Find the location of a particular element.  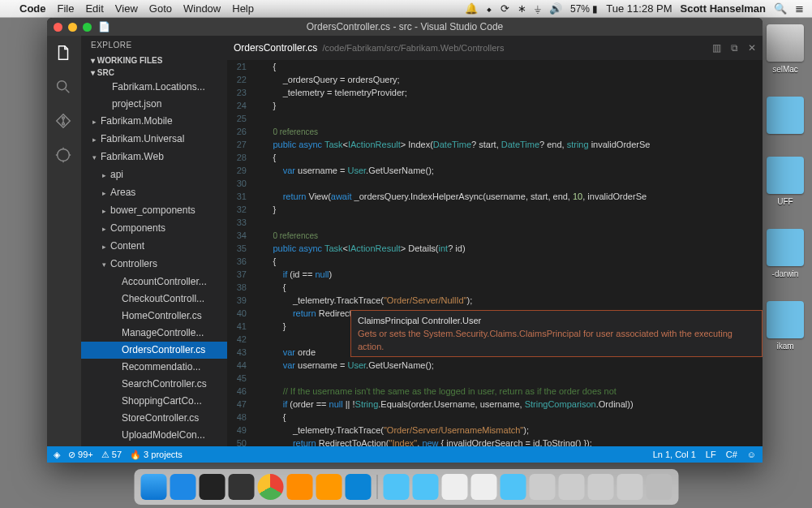

file-tree-item: project.json is located at coordinates (154, 104).